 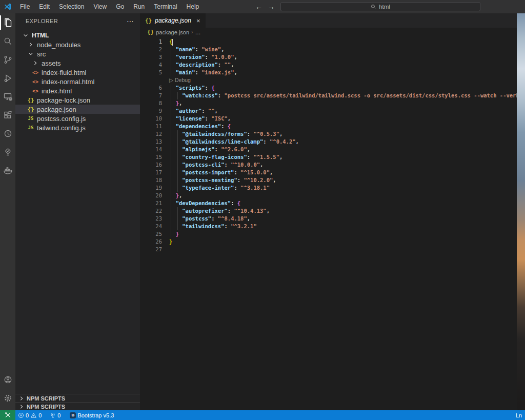 I want to click on code-text: "postcss-nesting": "^10.2.0",, so click(x=223, y=181).